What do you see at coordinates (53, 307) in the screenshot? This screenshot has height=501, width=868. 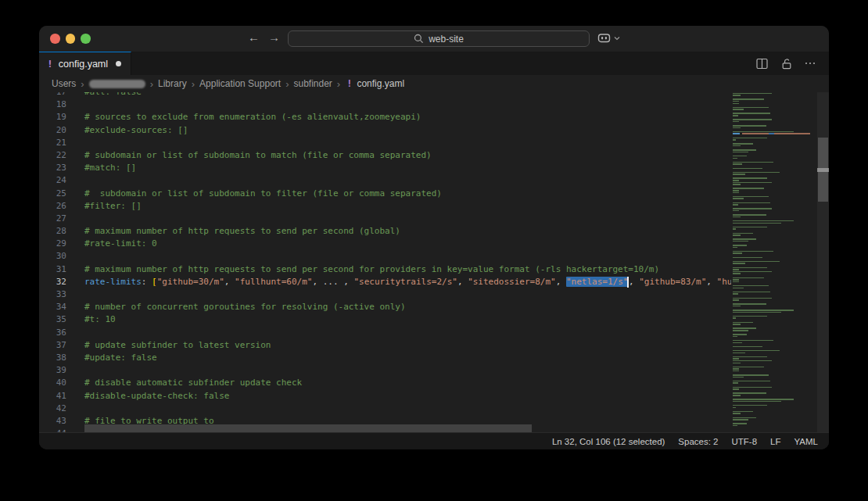 I see `line-number: 34` at bounding box center [53, 307].